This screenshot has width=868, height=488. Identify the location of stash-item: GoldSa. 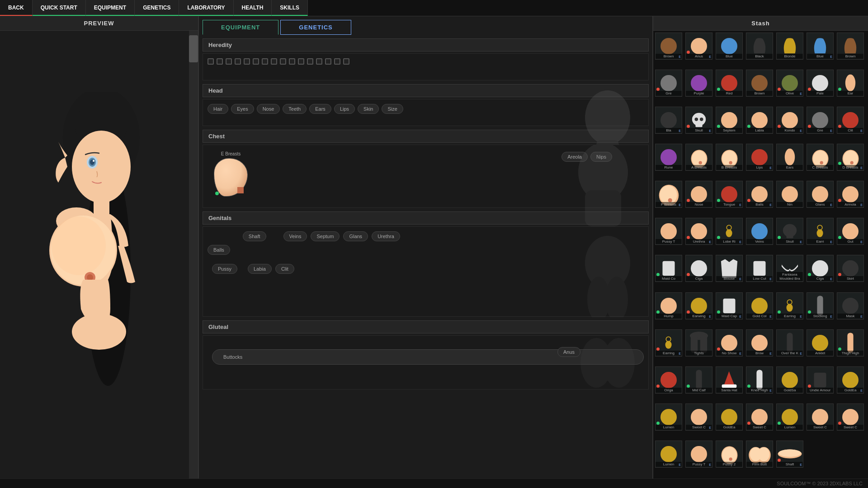
(790, 380).